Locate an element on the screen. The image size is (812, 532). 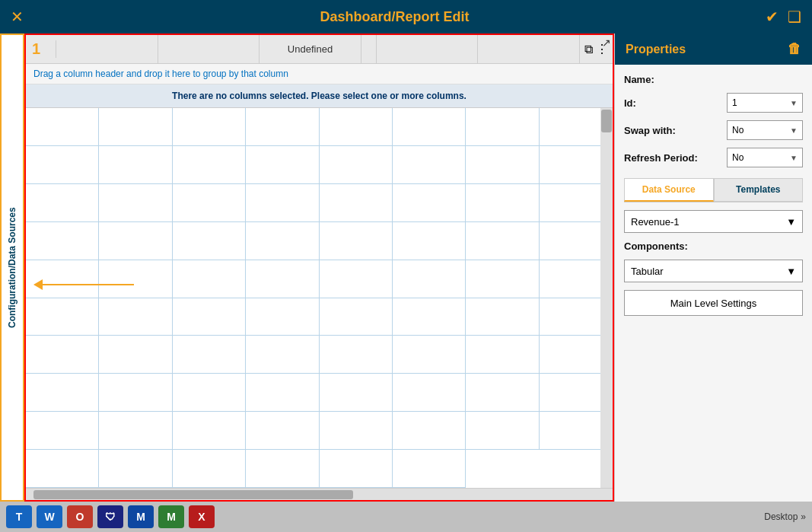
arrow-head-icon is located at coordinates (38, 285).